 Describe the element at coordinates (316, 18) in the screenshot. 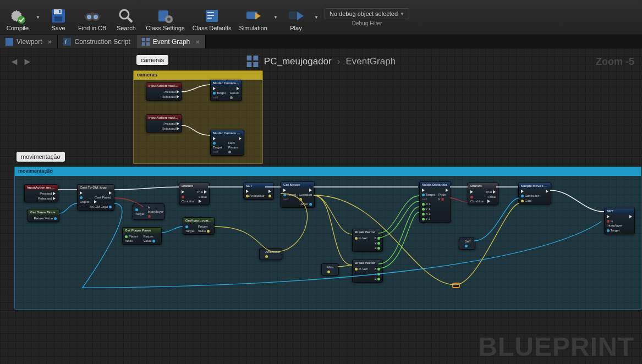

I see `play-dropdown: ▼` at that location.